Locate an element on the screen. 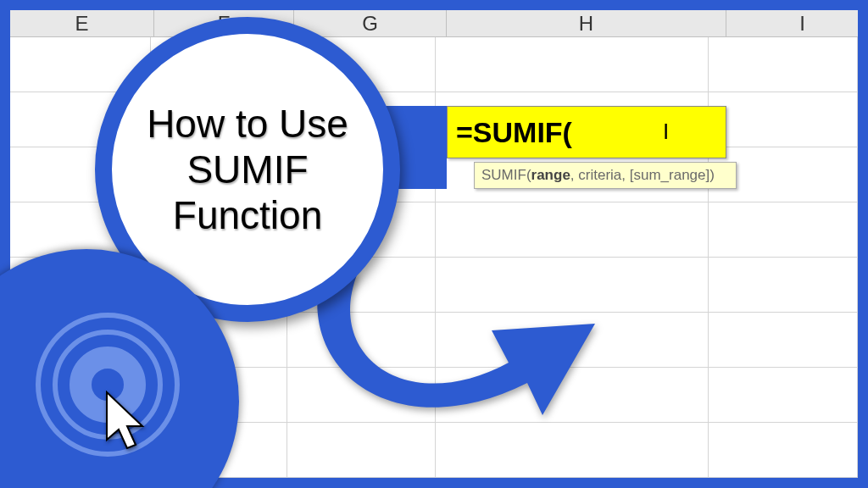 Image resolution: width=868 pixels, height=488 pixels. cursor-icon is located at coordinates (135, 424).